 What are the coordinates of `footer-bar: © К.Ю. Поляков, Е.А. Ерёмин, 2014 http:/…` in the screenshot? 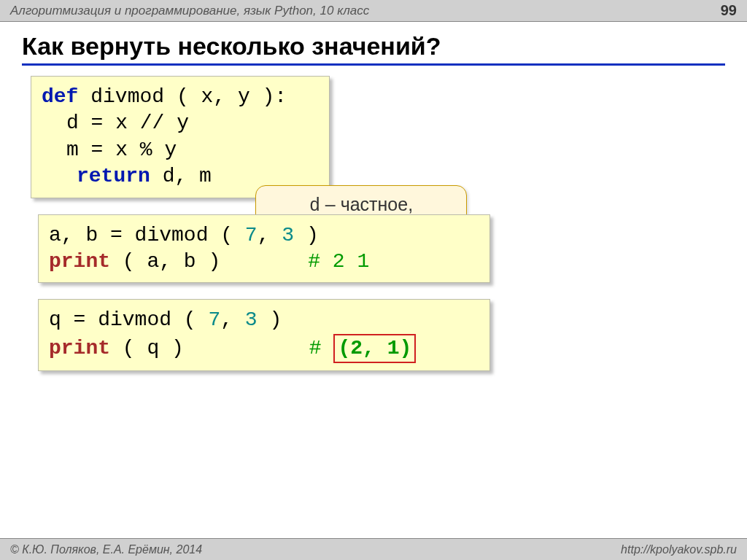 It's located at (374, 549).